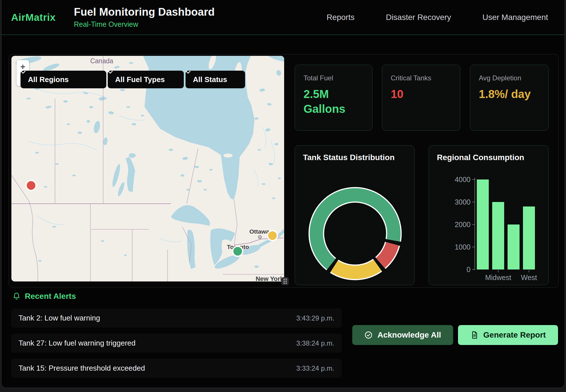  I want to click on alert-text: Tank 2: Low fuel warning, so click(59, 318).